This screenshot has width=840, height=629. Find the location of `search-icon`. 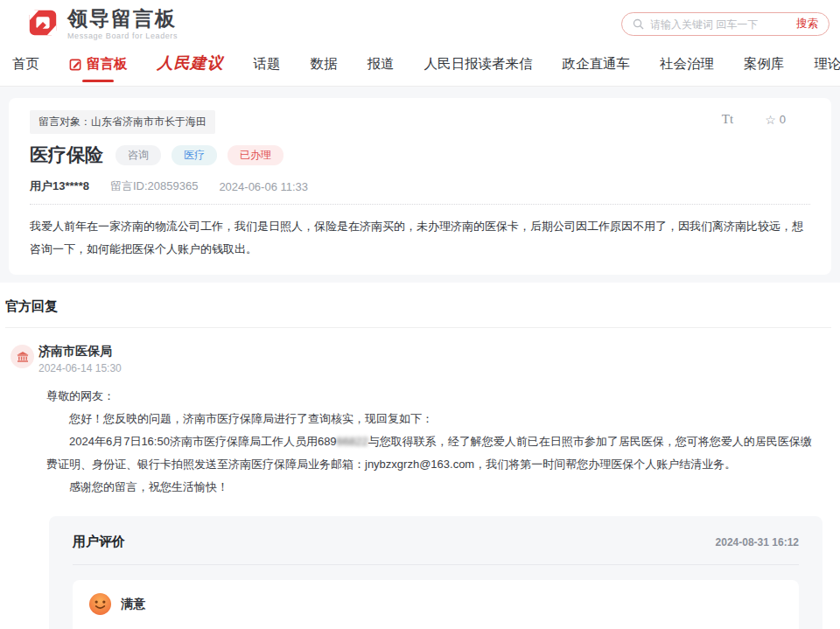

search-icon is located at coordinates (639, 24).